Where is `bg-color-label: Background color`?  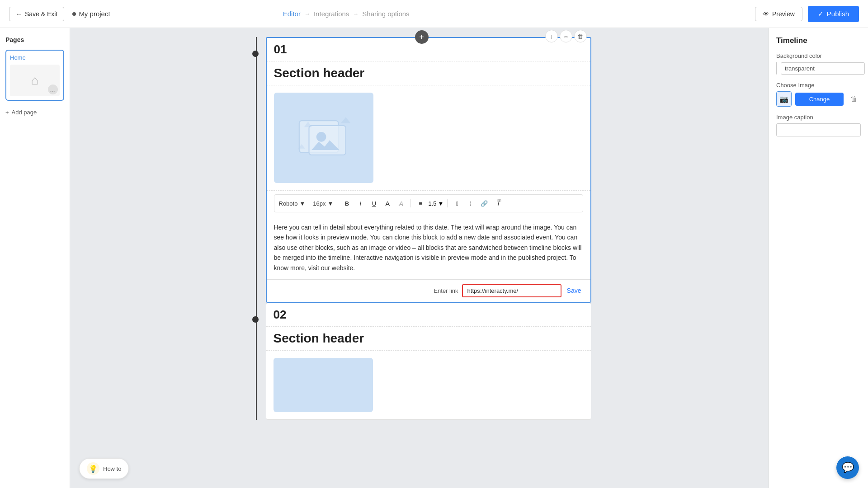
bg-color-label: Background color is located at coordinates (818, 56).